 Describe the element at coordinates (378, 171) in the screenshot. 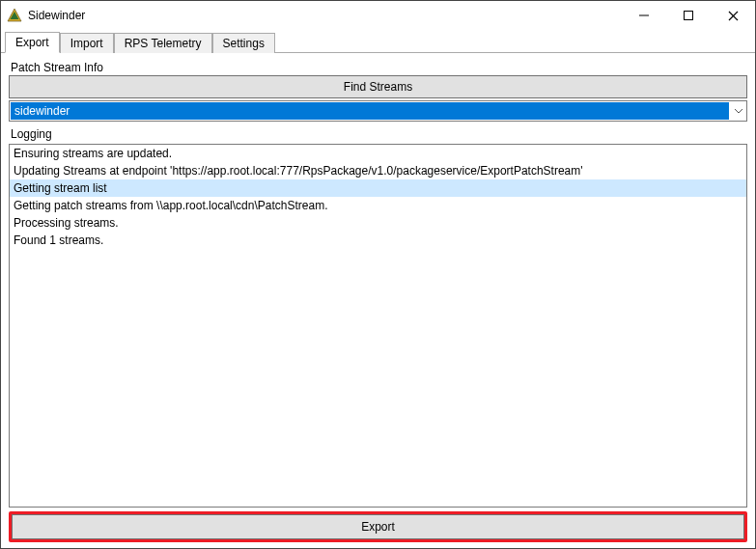

I see `log-line: Updating Streams at endpoint 'https://ap…` at that location.